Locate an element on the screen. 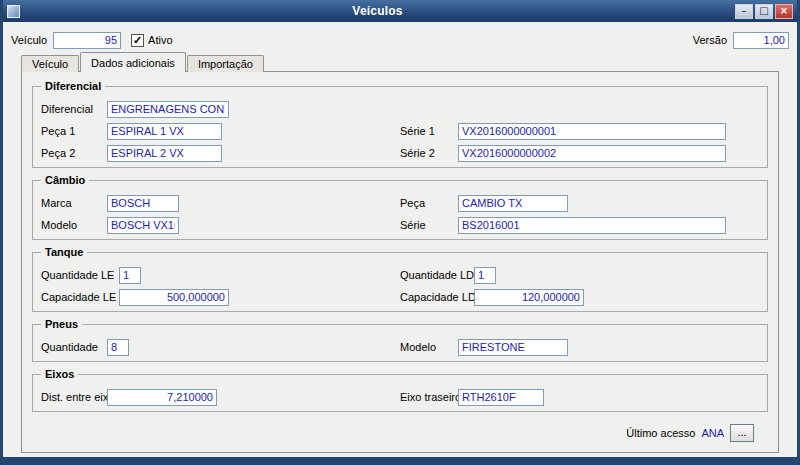 The width and height of the screenshot is (800, 465). diferencial-input is located at coordinates (168, 110).